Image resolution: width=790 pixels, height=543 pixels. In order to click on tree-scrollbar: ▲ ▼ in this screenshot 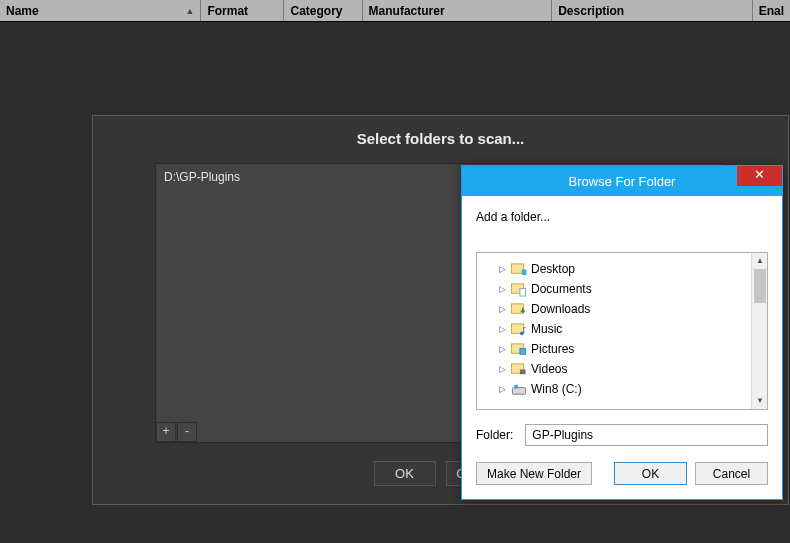, I will do `click(759, 331)`.